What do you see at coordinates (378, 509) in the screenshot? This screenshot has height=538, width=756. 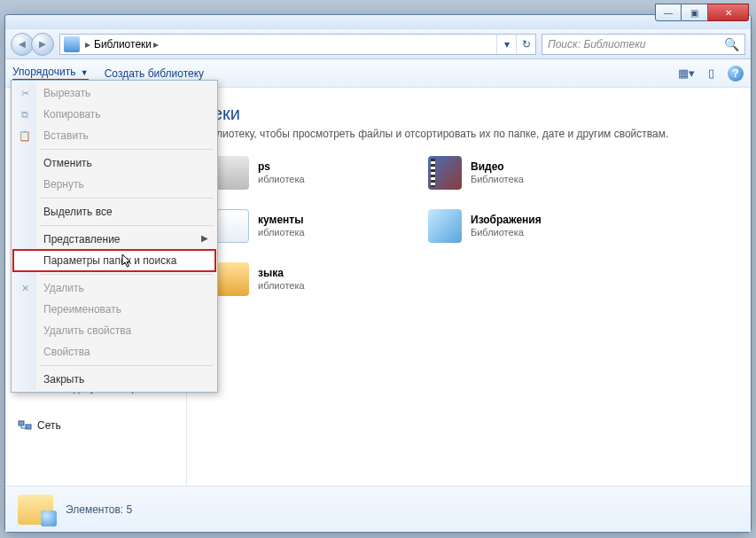 I see `status-bar: Элементов: 5` at bounding box center [378, 509].